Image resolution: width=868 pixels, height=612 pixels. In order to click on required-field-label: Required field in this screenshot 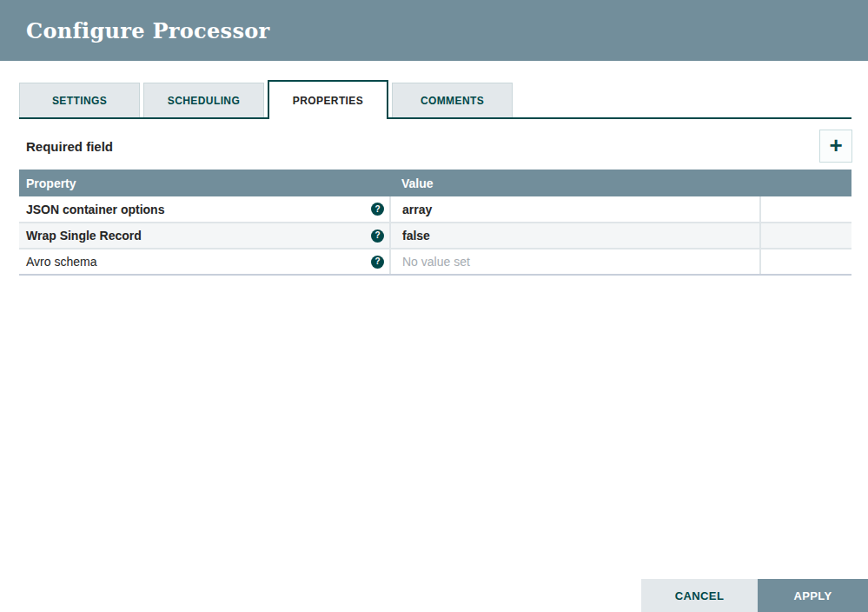, I will do `click(70, 146)`.